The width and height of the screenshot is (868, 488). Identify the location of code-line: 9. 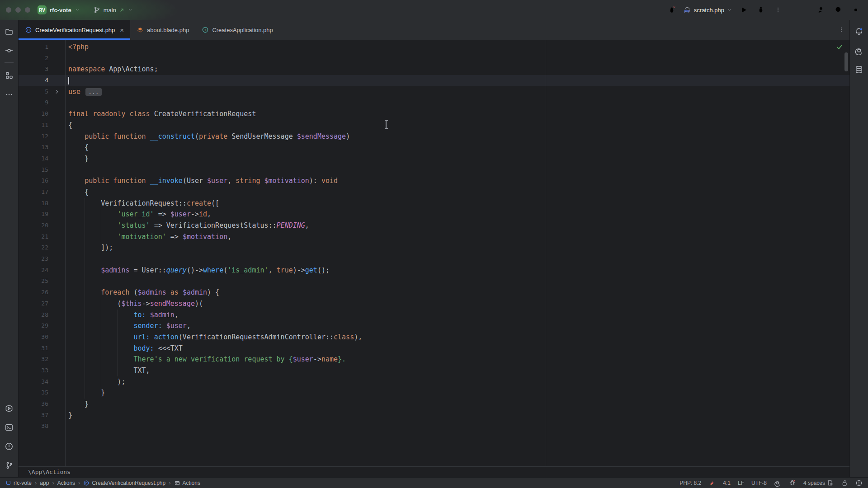
(434, 103).